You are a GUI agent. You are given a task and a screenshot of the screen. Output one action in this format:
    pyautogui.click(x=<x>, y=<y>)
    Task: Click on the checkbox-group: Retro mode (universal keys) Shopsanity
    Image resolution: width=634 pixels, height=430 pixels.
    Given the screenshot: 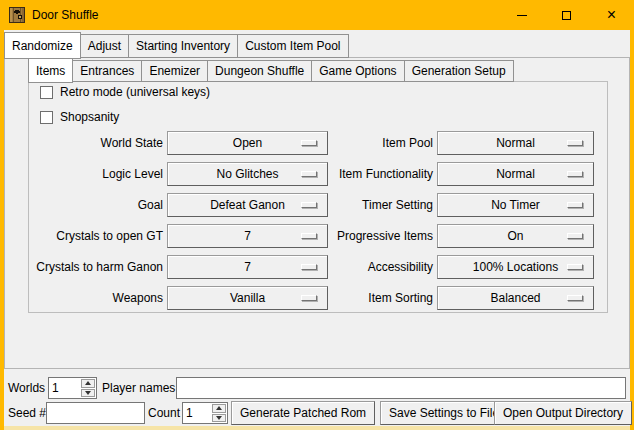 What is the action you would take?
    pyautogui.click(x=125, y=104)
    